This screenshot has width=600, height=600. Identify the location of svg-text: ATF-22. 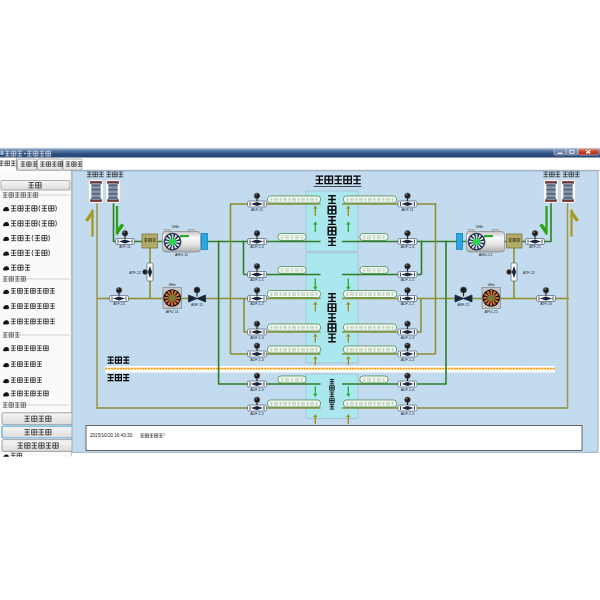
(529, 273).